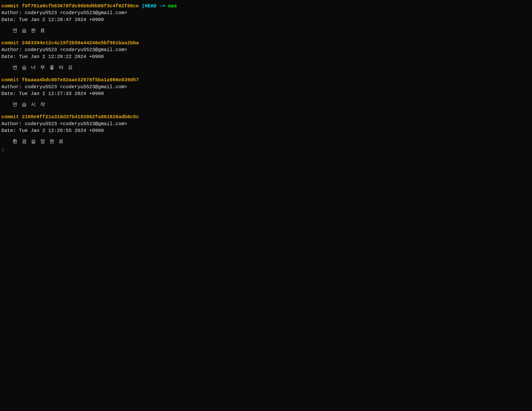 The width and height of the screenshot is (532, 411). Describe the element at coordinates (266, 117) in the screenshot. I see `commit-hash-4: commit 2108e9ff21a318d37b4182862fa801826…` at that location.